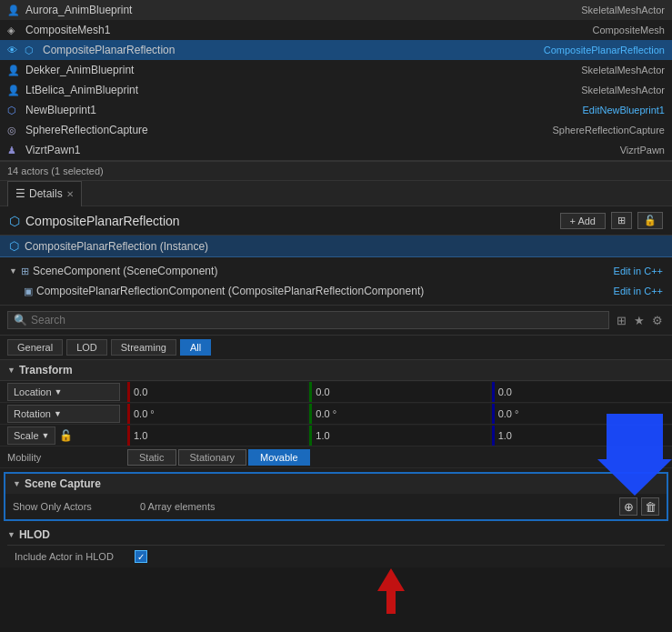  Describe the element at coordinates (622, 320) in the screenshot. I see `columns-icon-button: ⊞` at that location.